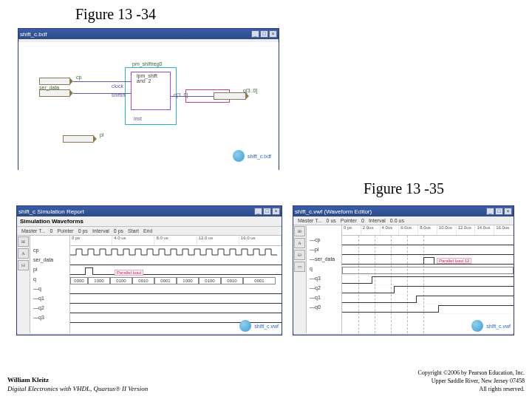 The image size is (532, 399). Describe the element at coordinates (52, 211) in the screenshot. I see `window-title-text: shift_c Simulation Report` at that location.